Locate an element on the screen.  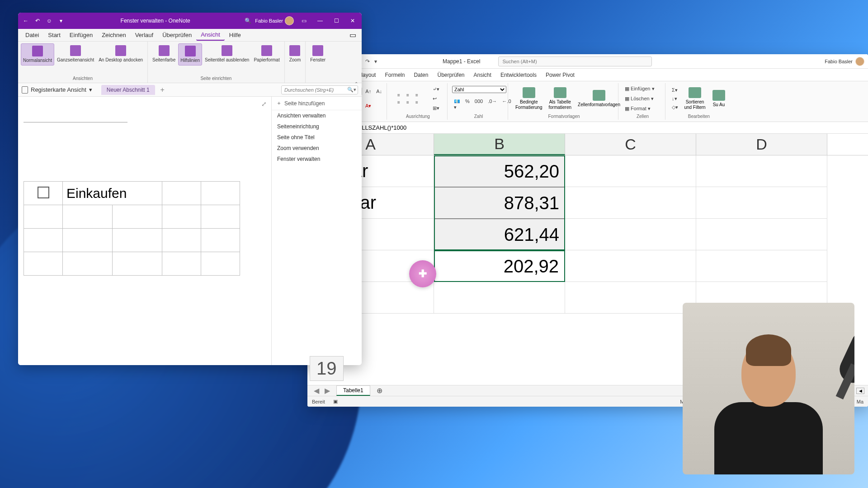
cell-b3: 621,44 is located at coordinates (500, 235).